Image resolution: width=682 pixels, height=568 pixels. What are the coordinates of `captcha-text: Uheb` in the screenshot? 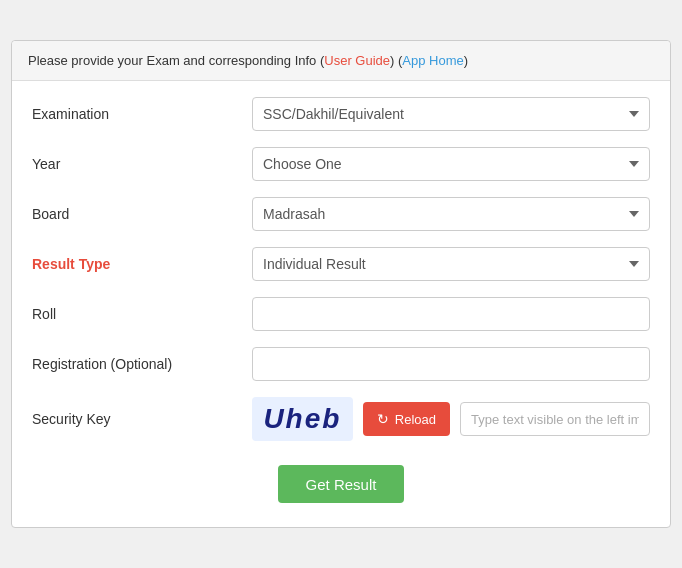 It's located at (302, 419).